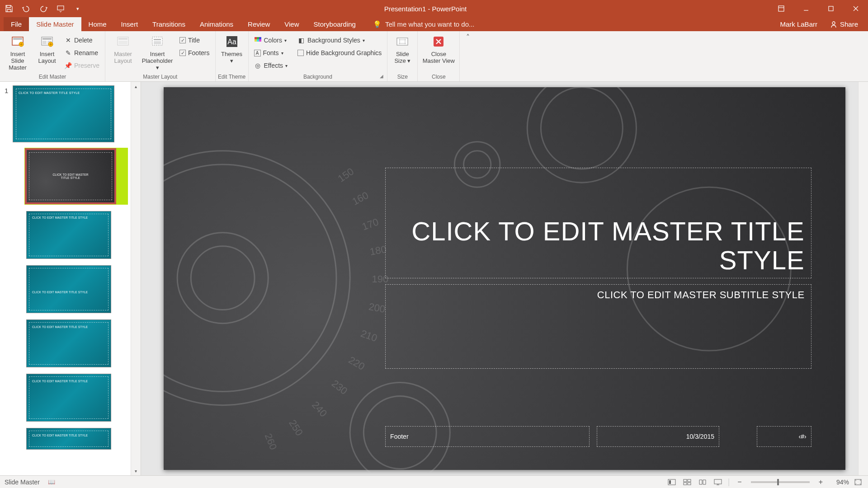 The image size is (868, 488). Describe the element at coordinates (77, 398) in the screenshot. I see `layout-thumbnail-5: CLICK TO EDIT MASTER TITLE STYLE` at that location.